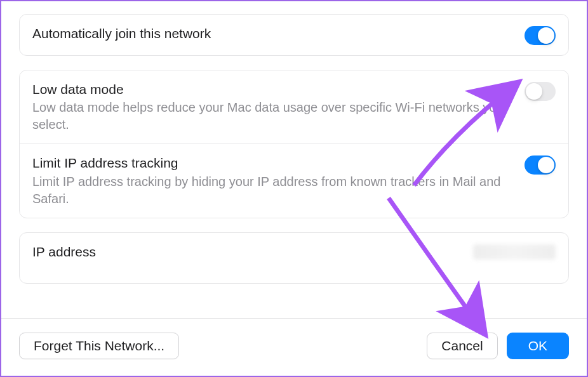 The image size is (588, 377). Describe the element at coordinates (278, 33) in the screenshot. I see `auto-join-text: Automatically join this network` at that location.